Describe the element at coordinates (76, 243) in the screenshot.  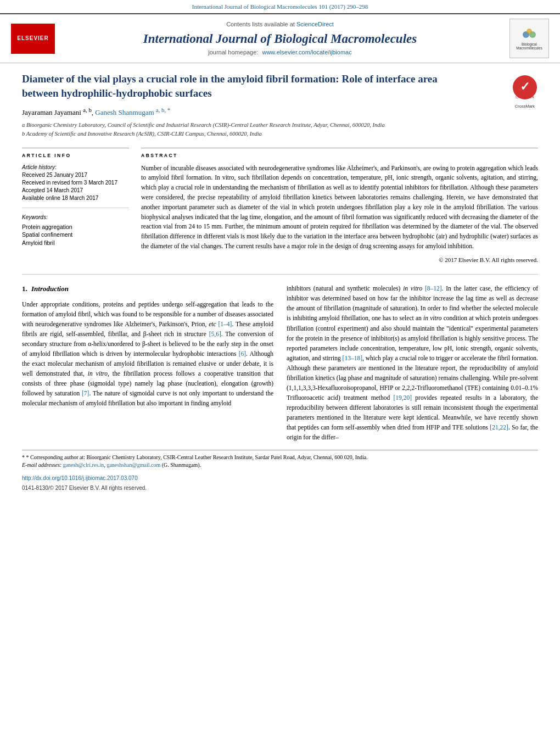
I see `keyword3: Amyloid fibril` at that location.